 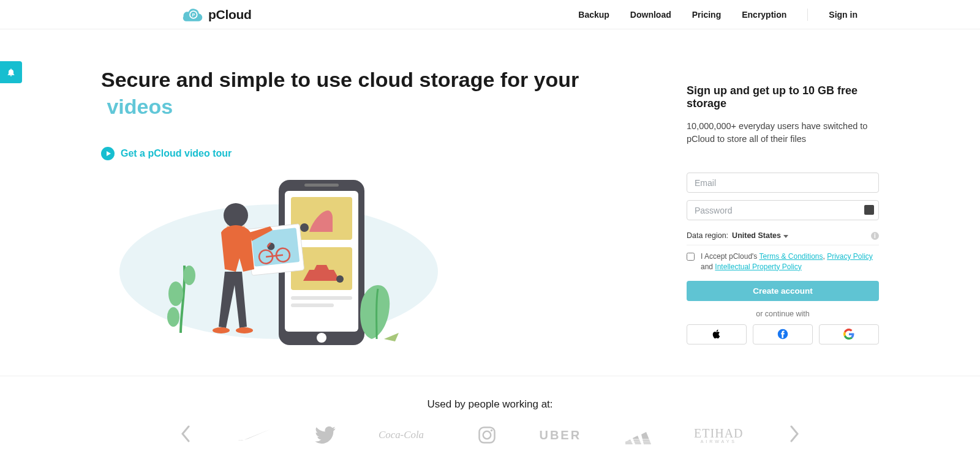 I want to click on oauth-apple-button, so click(x=717, y=334).